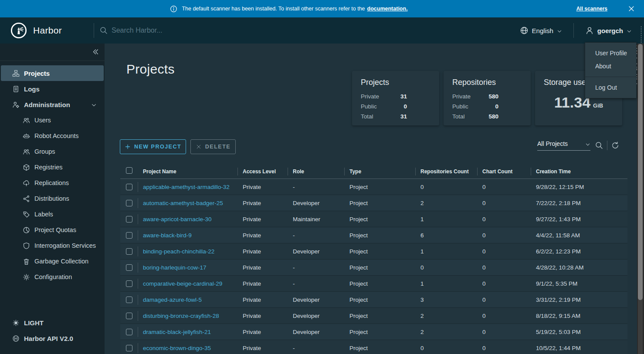 The width and height of the screenshot is (644, 354). What do you see at coordinates (177, 348) in the screenshot?
I see `project-name-link: economic-brown-dingo-35` at bounding box center [177, 348].